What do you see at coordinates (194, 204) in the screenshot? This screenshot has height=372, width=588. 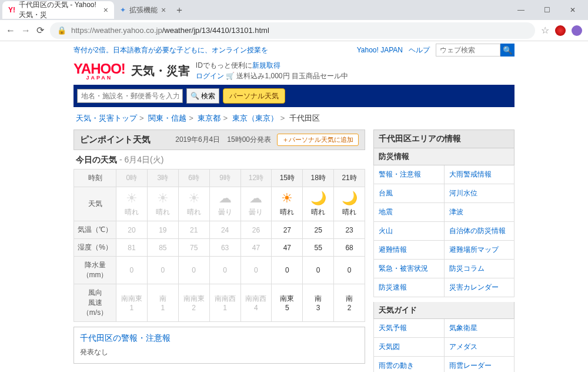 I see `cell: ☀晴れ` at bounding box center [194, 204].